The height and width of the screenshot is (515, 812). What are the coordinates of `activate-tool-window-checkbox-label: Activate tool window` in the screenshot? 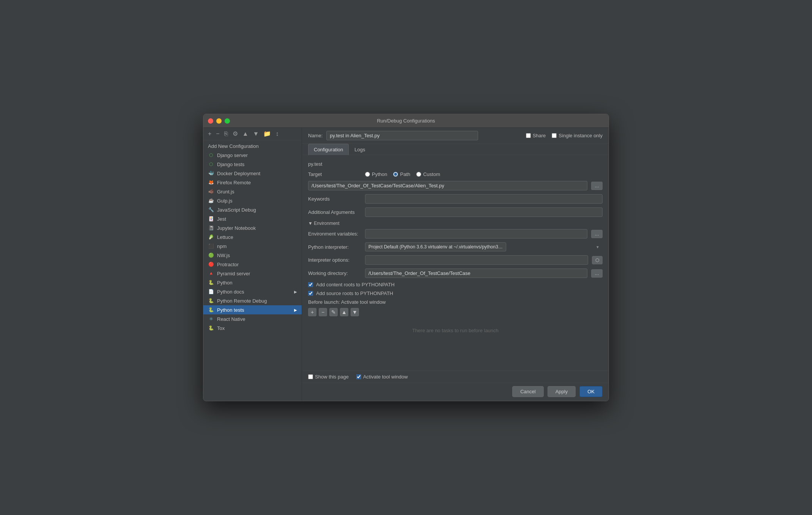 It's located at (382, 377).